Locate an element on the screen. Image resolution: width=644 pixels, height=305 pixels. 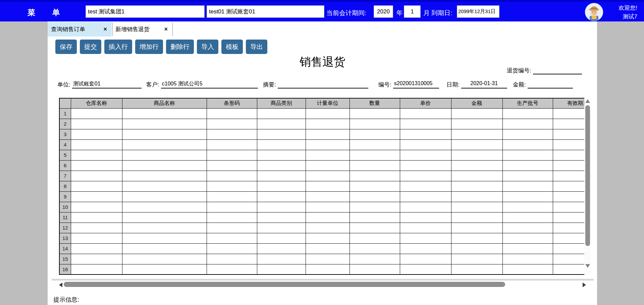
toolbar-button-0: 保存 is located at coordinates (66, 47).